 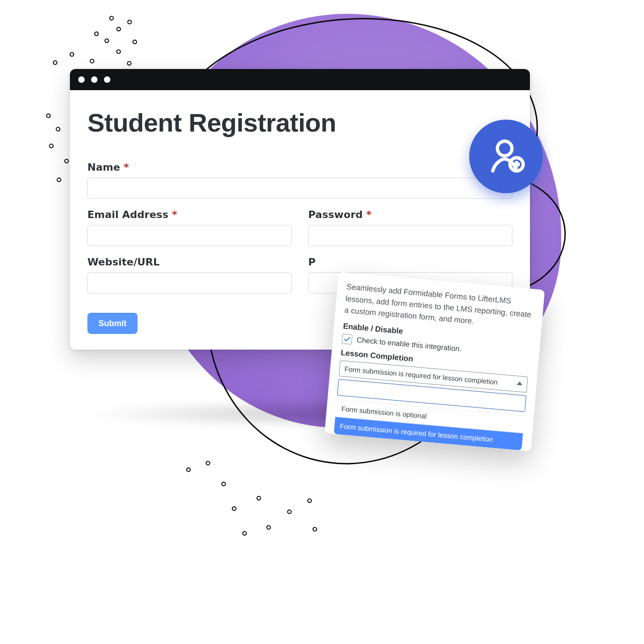 I want to click on password-label: Password *, so click(x=410, y=214).